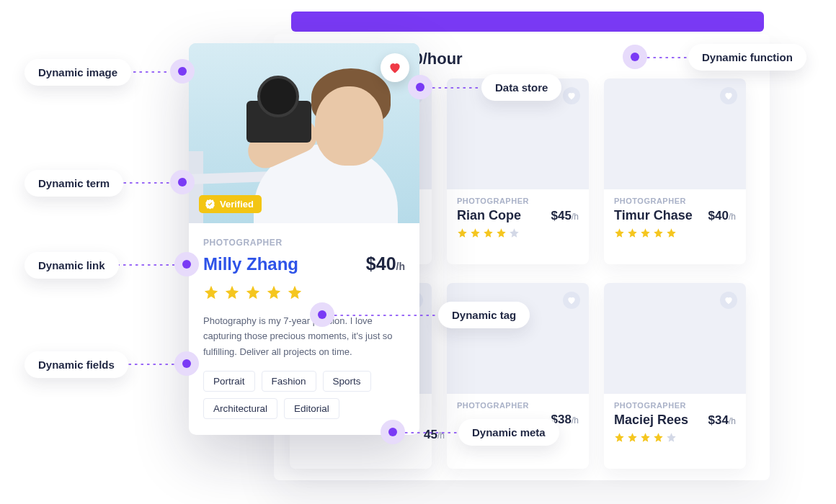  What do you see at coordinates (76, 364) in the screenshot?
I see `annotation-dynamic-fields: Dynamic fields` at bounding box center [76, 364].